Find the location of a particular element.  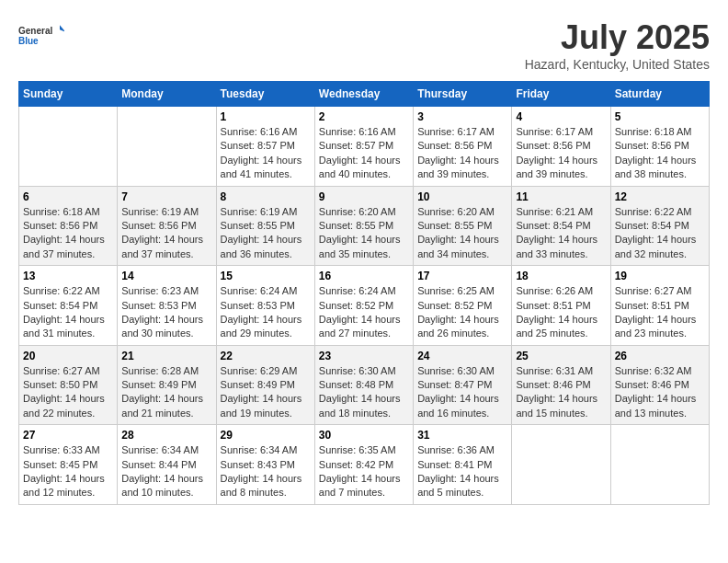

day-info: Sunrise: 6:31 AM Sunset: 8:46 PM Dayligh… is located at coordinates (561, 393).